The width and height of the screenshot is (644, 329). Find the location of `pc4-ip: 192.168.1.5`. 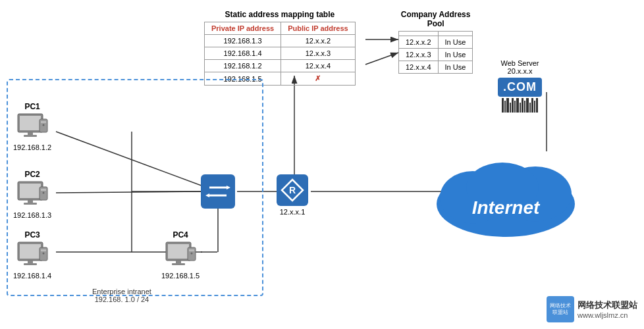

pc4-ip: 192.168.1.5 is located at coordinates (180, 276).